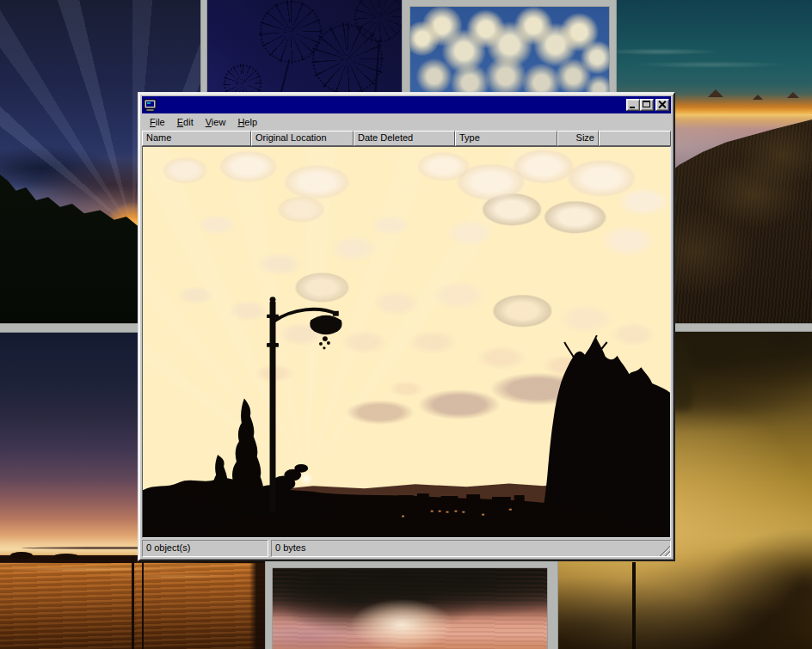 This screenshot has width=812, height=649. What do you see at coordinates (647, 104) in the screenshot?
I see `maximize-icon` at bounding box center [647, 104].